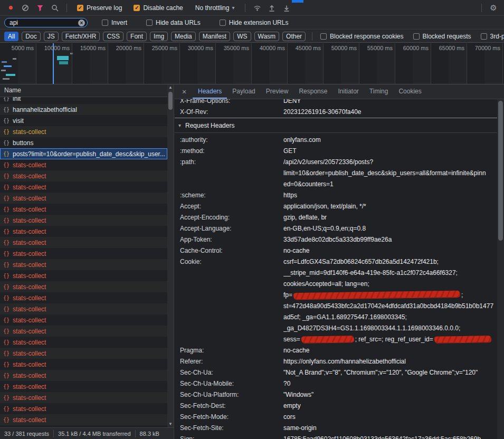 This screenshot has width=504, height=439. What do you see at coordinates (257, 8) in the screenshot?
I see `network-conditions-button` at bounding box center [257, 8].